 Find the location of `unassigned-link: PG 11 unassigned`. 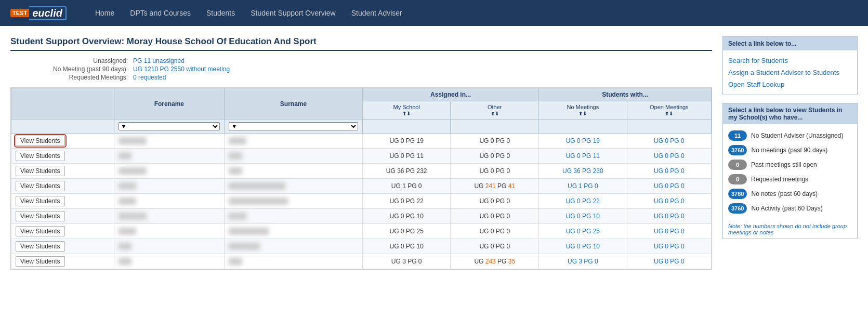

unassigned-link: PG 11 unassigned is located at coordinates (159, 61).